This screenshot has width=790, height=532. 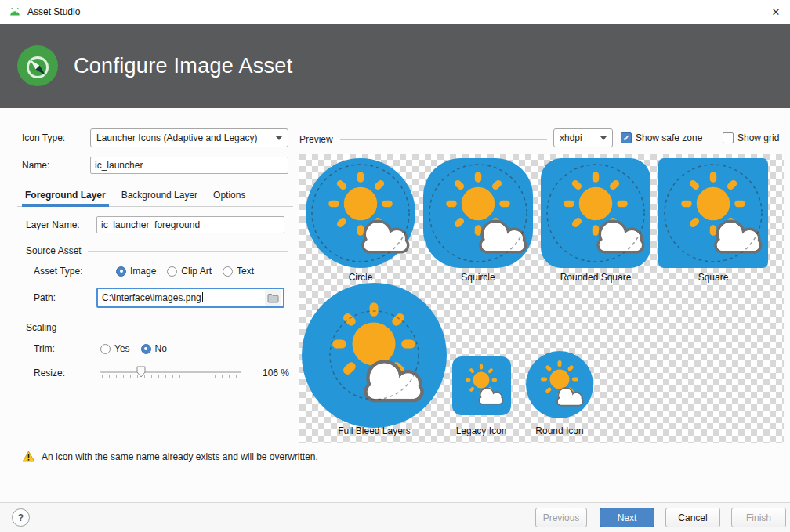 What do you see at coordinates (141, 373) in the screenshot?
I see `slider-thumb` at bounding box center [141, 373].